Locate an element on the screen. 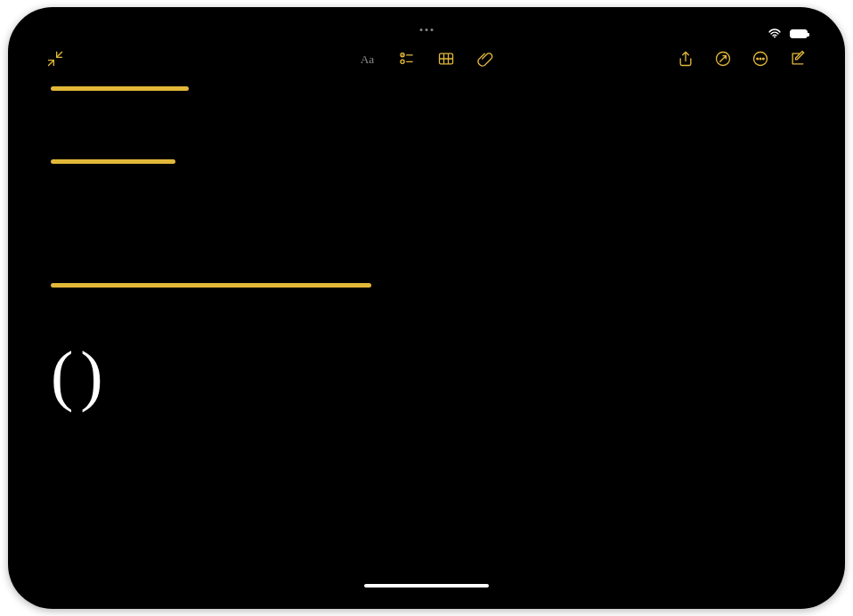 The image size is (853, 616). battery-icon is located at coordinates (799, 34).